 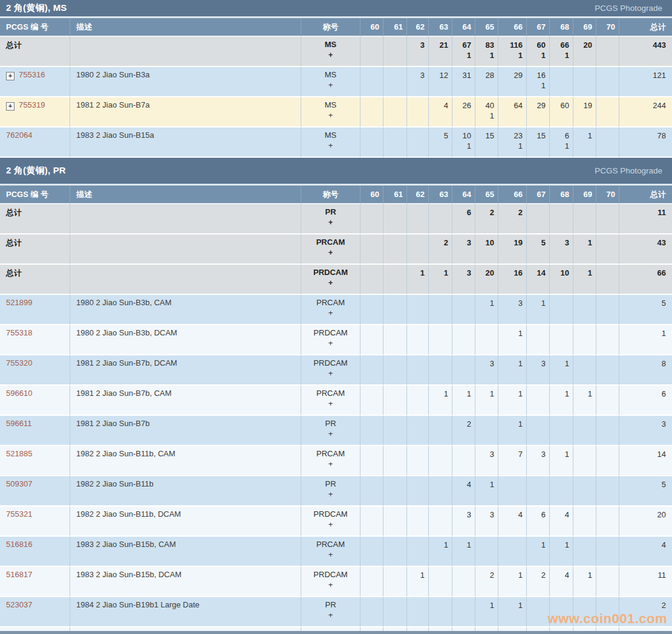 I want to click on column-header-grade-62: 62, so click(x=417, y=195).